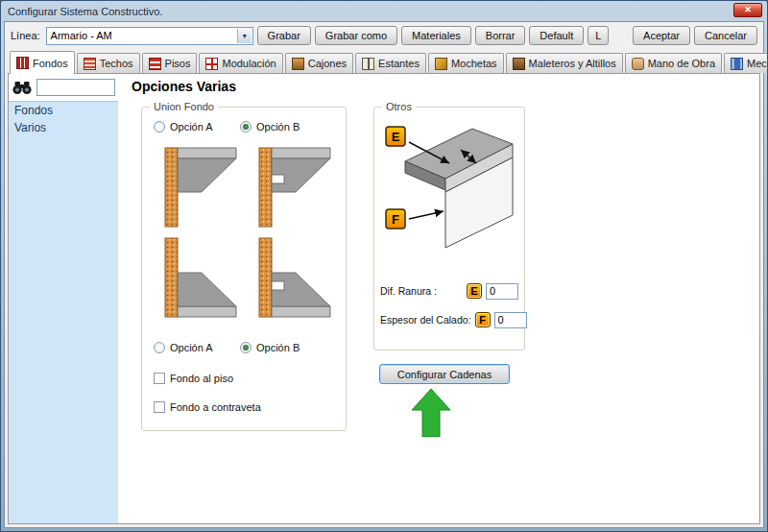 This screenshot has height=532, width=768. What do you see at coordinates (150, 36) in the screenshot?
I see `linea-select: Armario - AM ▼` at bounding box center [150, 36].